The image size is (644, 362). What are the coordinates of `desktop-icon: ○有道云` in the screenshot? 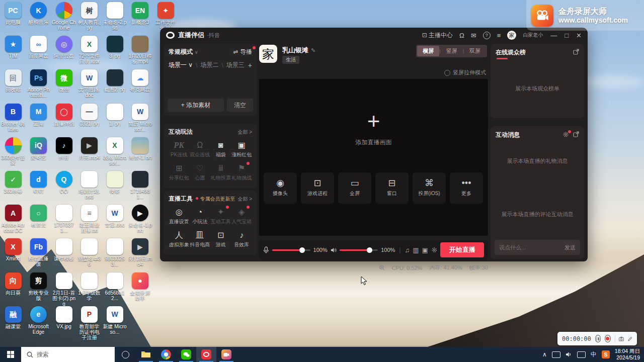 It's located at (39, 216).